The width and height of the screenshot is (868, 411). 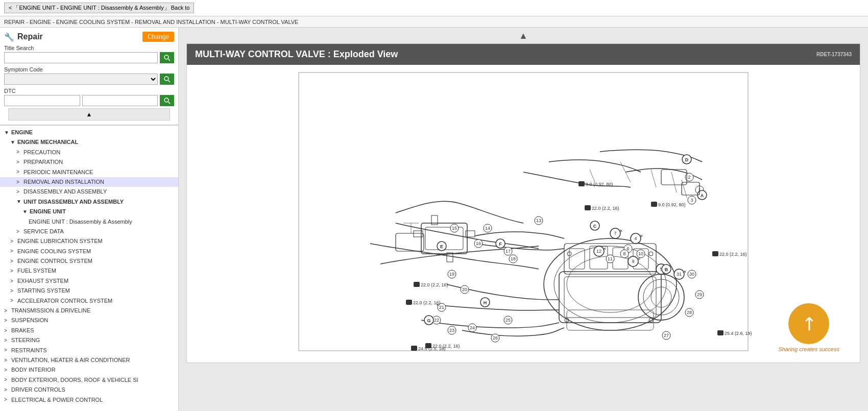 What do you see at coordinates (89, 370) in the screenshot?
I see `tree-item: >BODY INTERIOR` at bounding box center [89, 370].